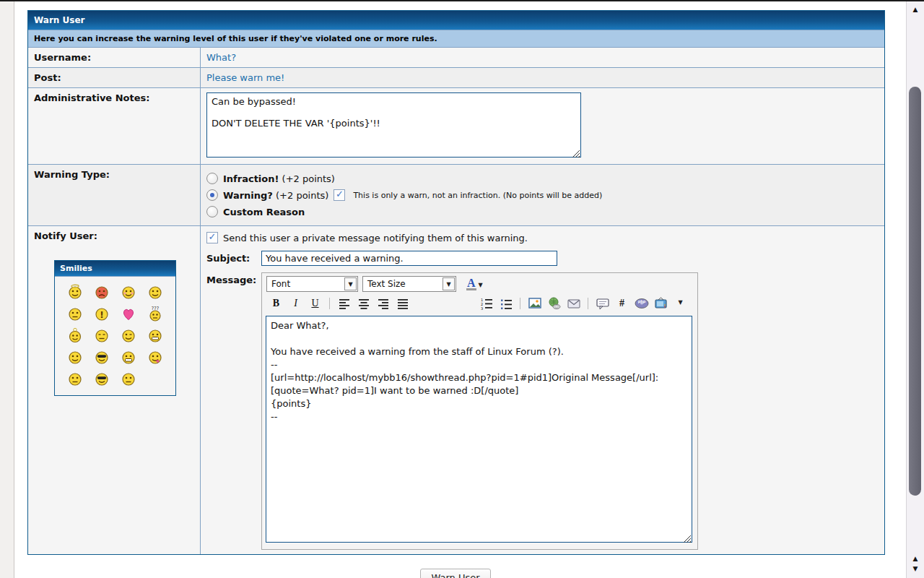 The image size is (924, 578). What do you see at coordinates (915, 291) in the screenshot?
I see `scrollbar-thumb` at bounding box center [915, 291].